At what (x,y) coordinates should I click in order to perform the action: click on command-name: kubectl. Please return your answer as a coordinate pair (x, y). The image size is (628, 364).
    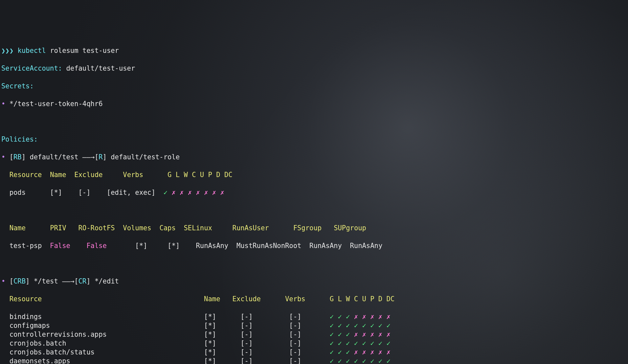
    Looking at the image, I should click on (32, 51).